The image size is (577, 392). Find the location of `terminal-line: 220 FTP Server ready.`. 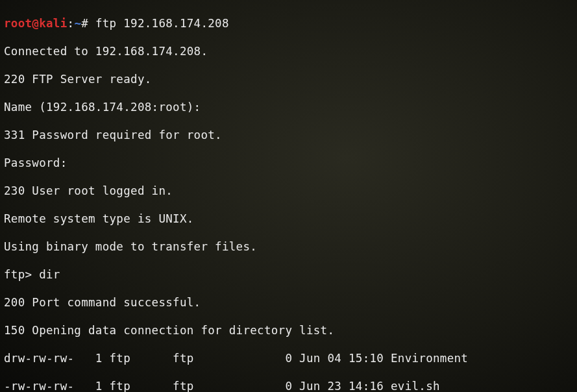

terminal-line: 220 FTP Server ready. is located at coordinates (288, 80).